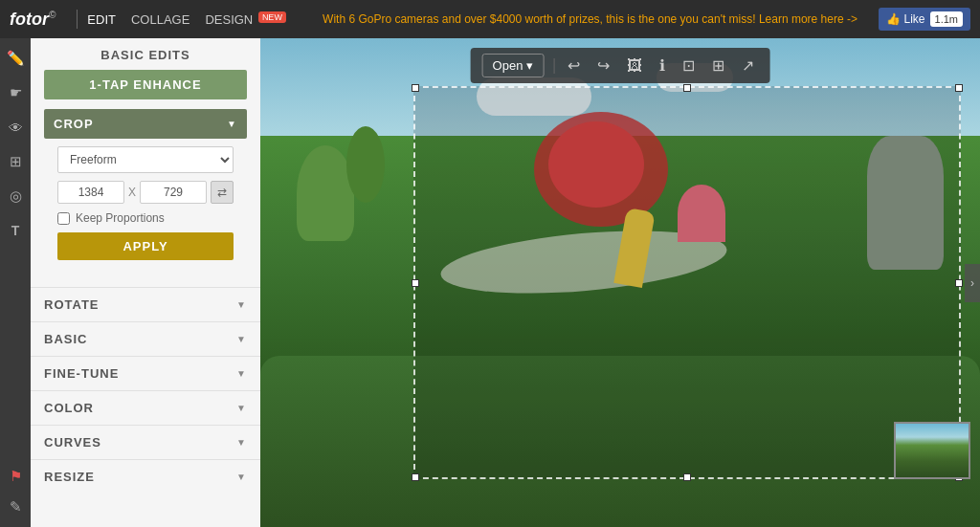  I want to click on crop-icon: ⊡, so click(689, 65).